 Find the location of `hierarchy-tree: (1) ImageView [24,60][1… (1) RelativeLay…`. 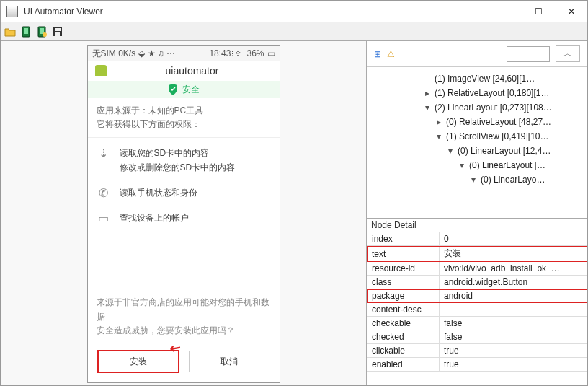

hierarchy-tree: (1) ImageView [24,60][1… (1) RelativeLay… is located at coordinates (477, 143).